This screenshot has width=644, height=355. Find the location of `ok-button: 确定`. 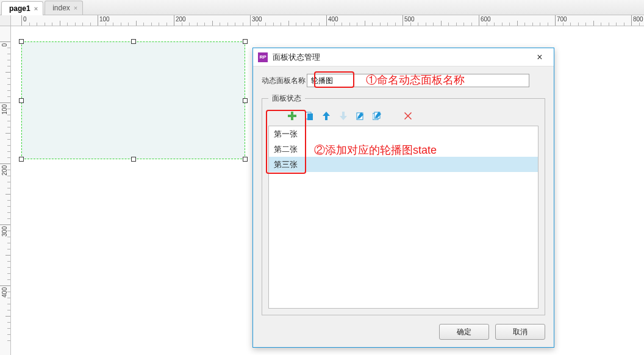

ok-button: 确定 is located at coordinates (464, 332).